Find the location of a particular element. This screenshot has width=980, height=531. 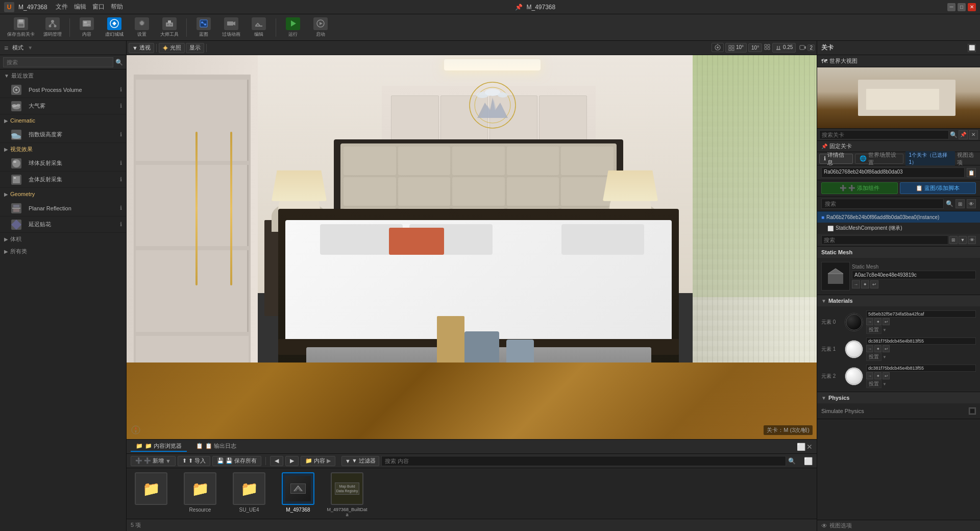

static-mesh-tree-item: ⬜ StaticMeshComponent (继承) is located at coordinates (898, 228).